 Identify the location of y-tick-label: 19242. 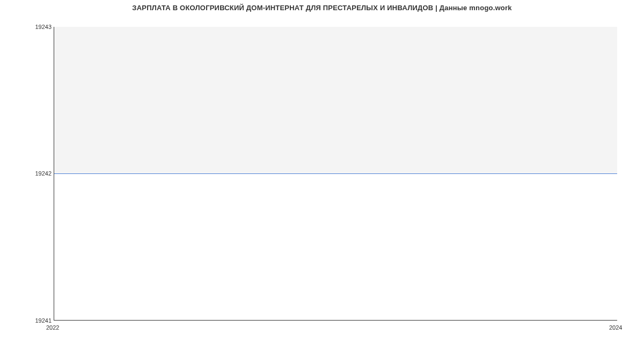
(27, 173).